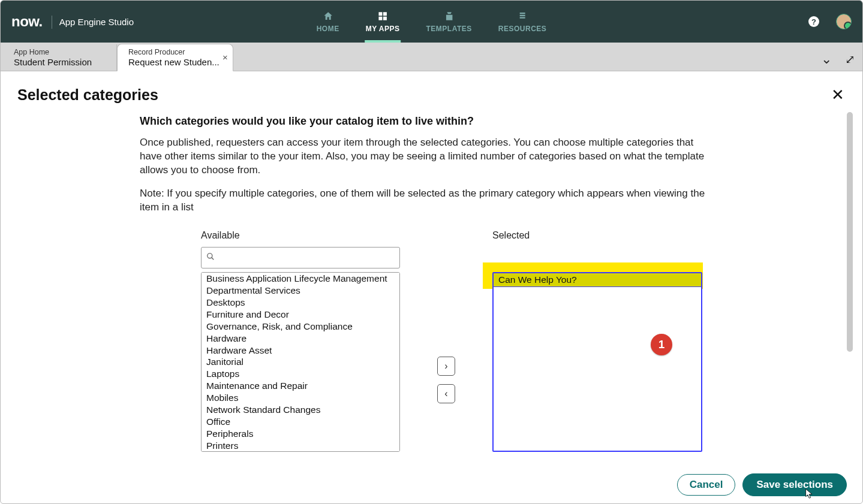 The width and height of the screenshot is (863, 504). What do you see at coordinates (523, 29) in the screenshot?
I see `nav-label: RESOURCES` at bounding box center [523, 29].